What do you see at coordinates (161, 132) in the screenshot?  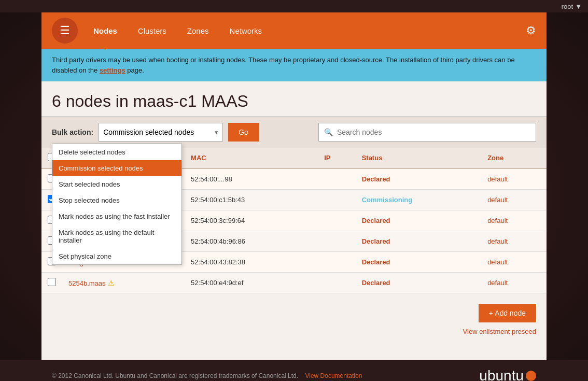 I see `bulk-action-select-wrapper: Delete selected nodes Commission selecte…` at bounding box center [161, 132].